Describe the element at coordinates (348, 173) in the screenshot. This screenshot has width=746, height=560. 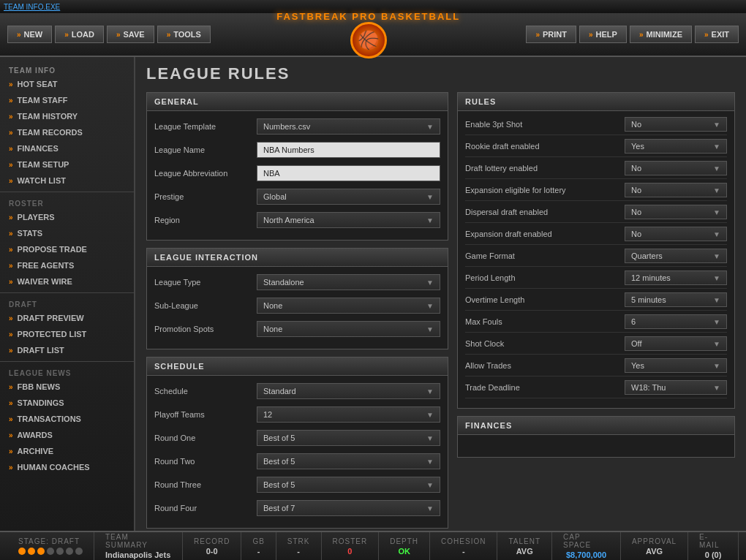
I see `league-abbr-input` at that location.